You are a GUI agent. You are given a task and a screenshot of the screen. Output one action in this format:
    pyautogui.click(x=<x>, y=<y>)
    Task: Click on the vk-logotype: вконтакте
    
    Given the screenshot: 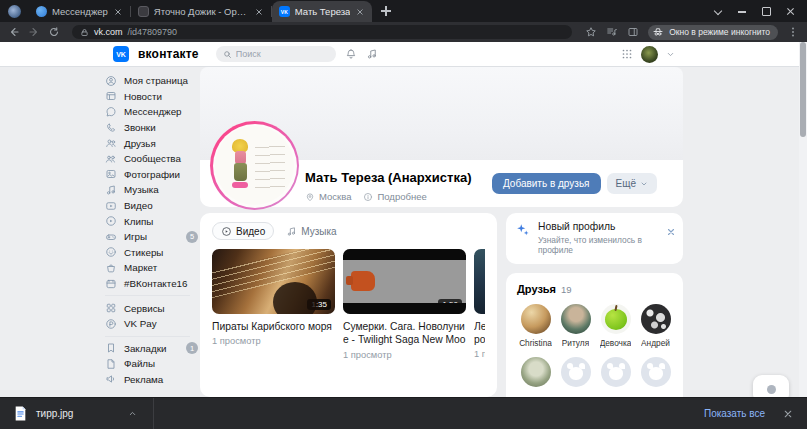 What is the action you would take?
    pyautogui.click(x=168, y=54)
    